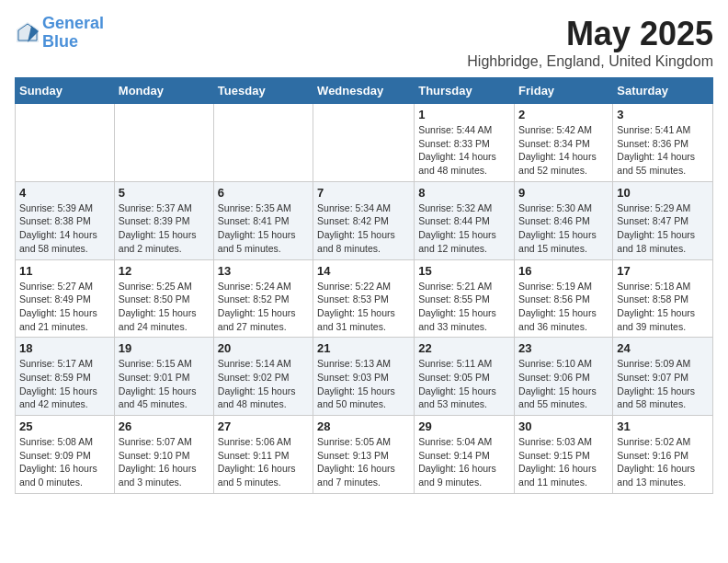  I want to click on day-number: 12, so click(164, 270).